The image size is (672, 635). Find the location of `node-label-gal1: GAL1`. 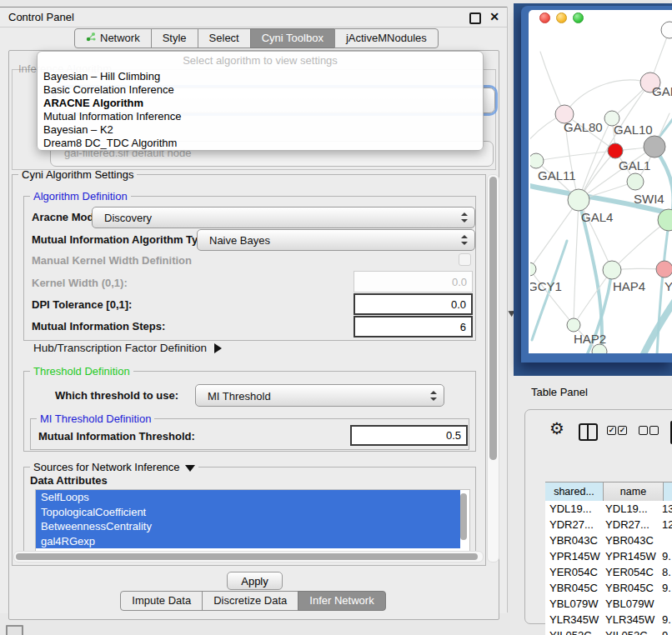

node-label-gal1: GAL1 is located at coordinates (634, 165).